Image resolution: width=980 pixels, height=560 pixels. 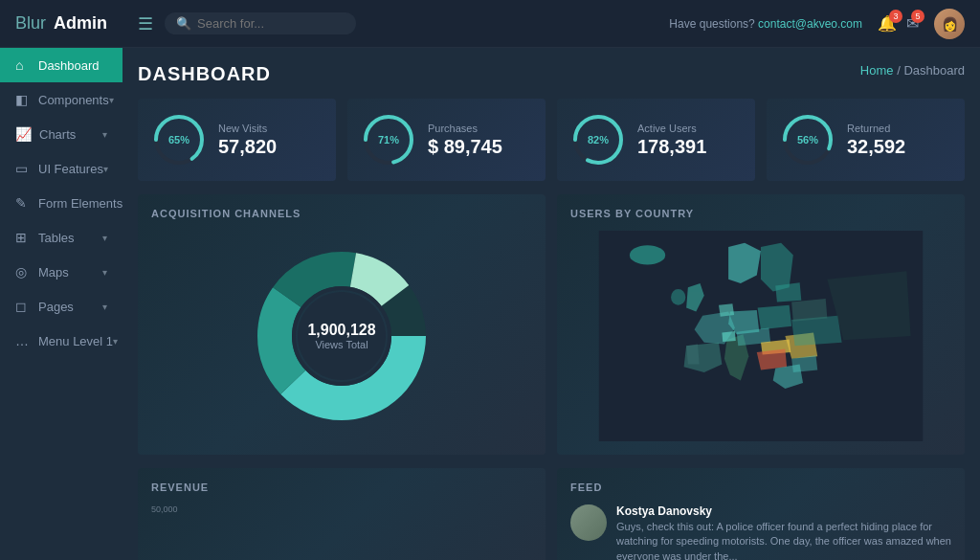 What do you see at coordinates (342, 487) in the screenshot?
I see `revenue-title: REVENUE` at bounding box center [342, 487].